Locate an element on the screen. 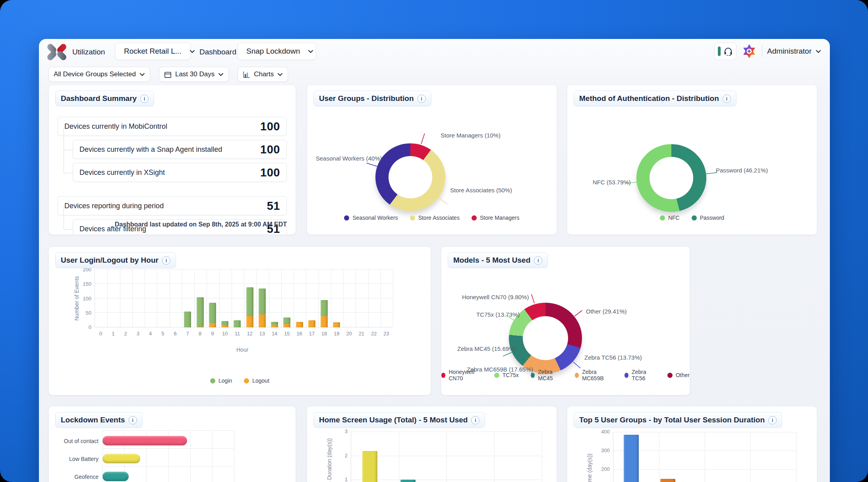 The width and height of the screenshot is (868, 482). bar-low-battery is located at coordinates (122, 459).